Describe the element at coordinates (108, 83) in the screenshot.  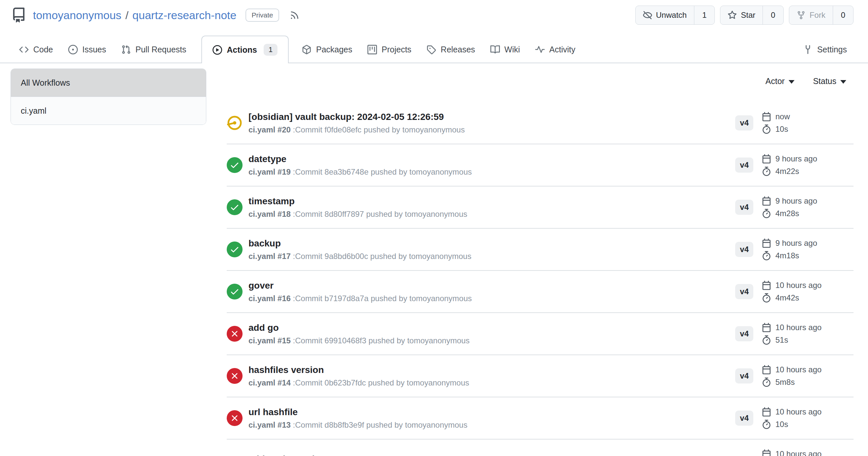
I see `sidebar-item-all-workflows: All Workflows` at that location.